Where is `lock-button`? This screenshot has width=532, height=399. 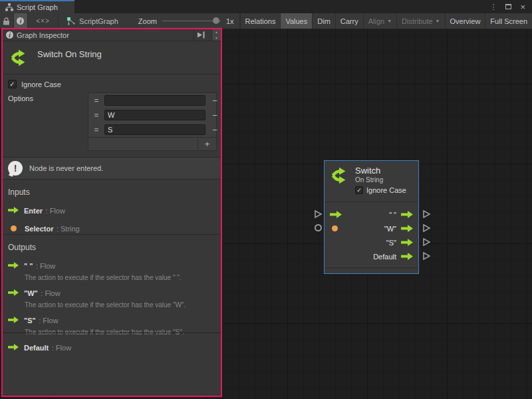 lock-button is located at coordinates (7, 21).